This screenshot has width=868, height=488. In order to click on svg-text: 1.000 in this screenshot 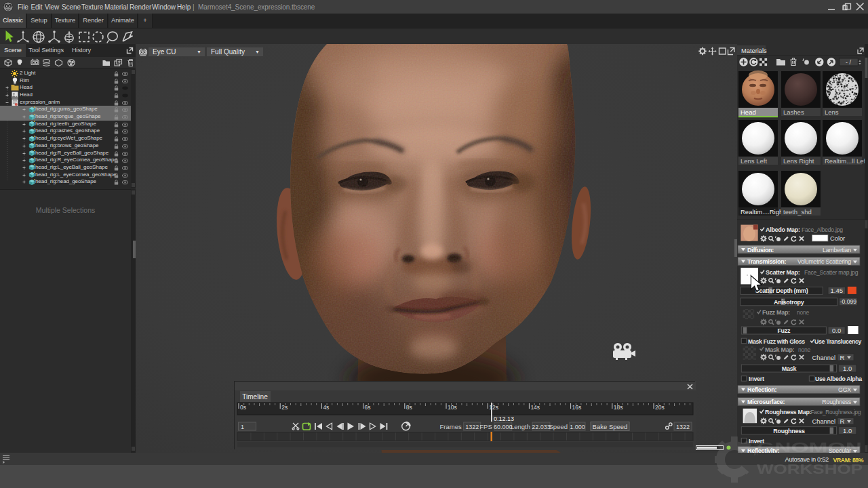, I will do `click(578, 427)`.